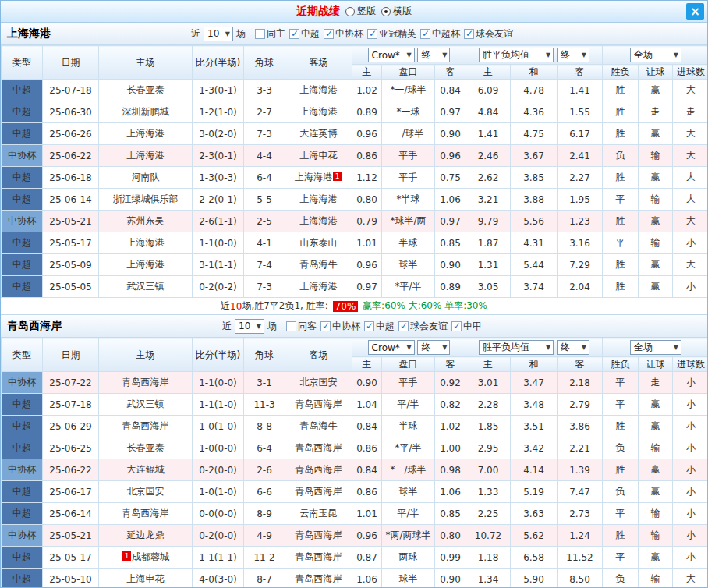 This screenshot has height=588, width=708. I want to click on league-cell: 中协杯, so click(22, 536).